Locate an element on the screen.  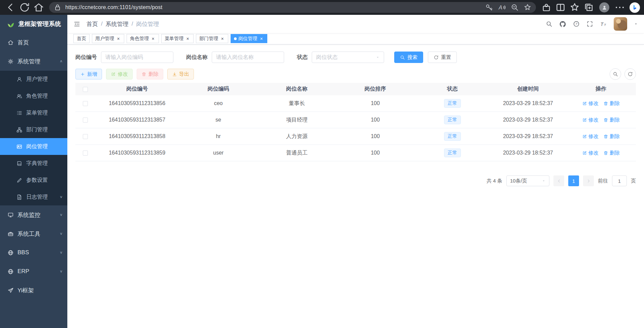
header-search-icon is located at coordinates (549, 24).